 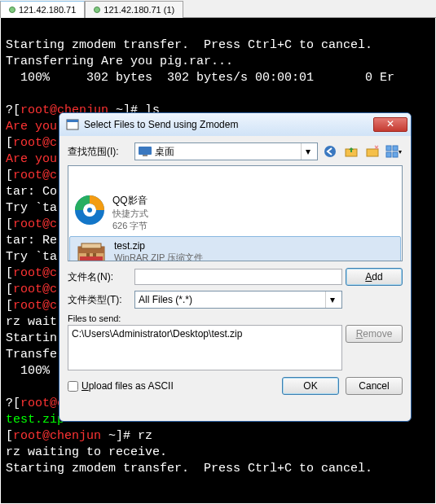 I want to click on tab-bar: 121.42.180.71 121.42.180.71 (1), so click(x=218, y=9).